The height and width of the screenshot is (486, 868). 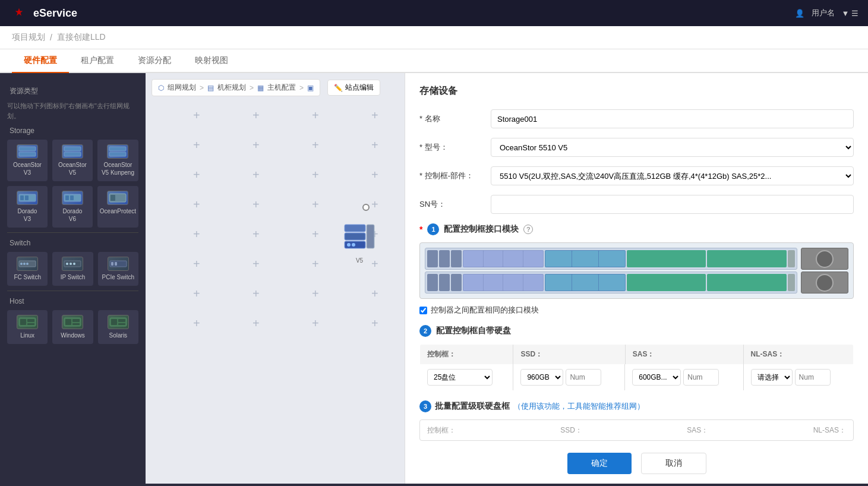 I want to click on canvas-bc-network: 组网规划, so click(x=182, y=88).